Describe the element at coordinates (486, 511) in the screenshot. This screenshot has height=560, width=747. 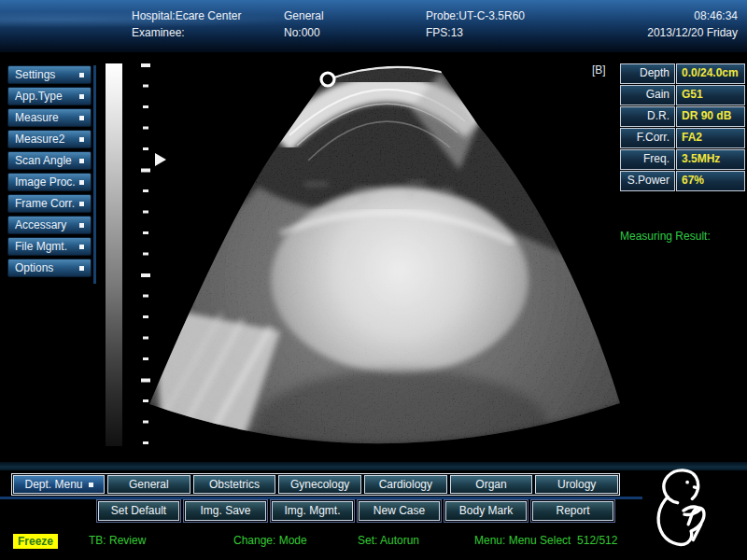
I see `body-mark-button: Body Mark` at that location.